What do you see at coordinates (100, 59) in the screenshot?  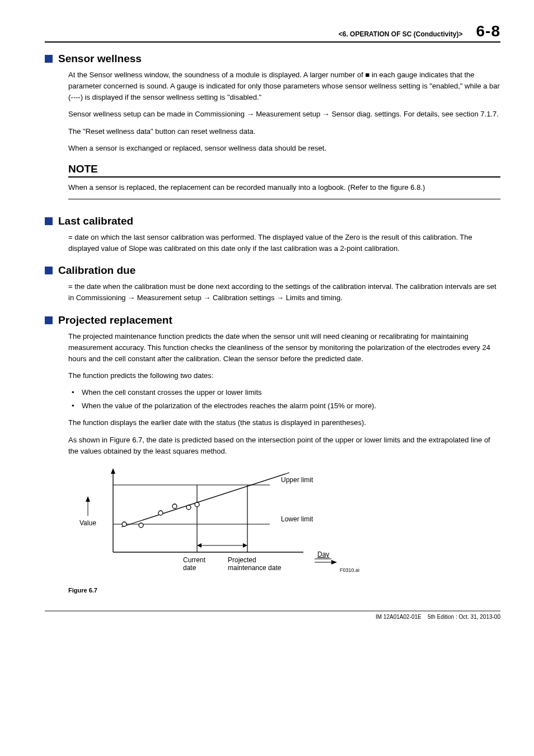 I see `heading-text: Sensor wellness` at bounding box center [100, 59].